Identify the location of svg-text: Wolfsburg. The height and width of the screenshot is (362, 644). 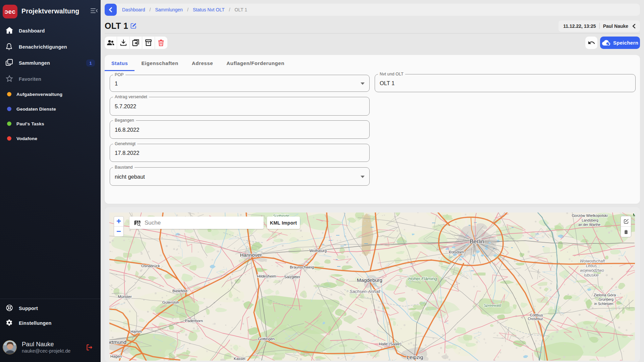
(318, 251).